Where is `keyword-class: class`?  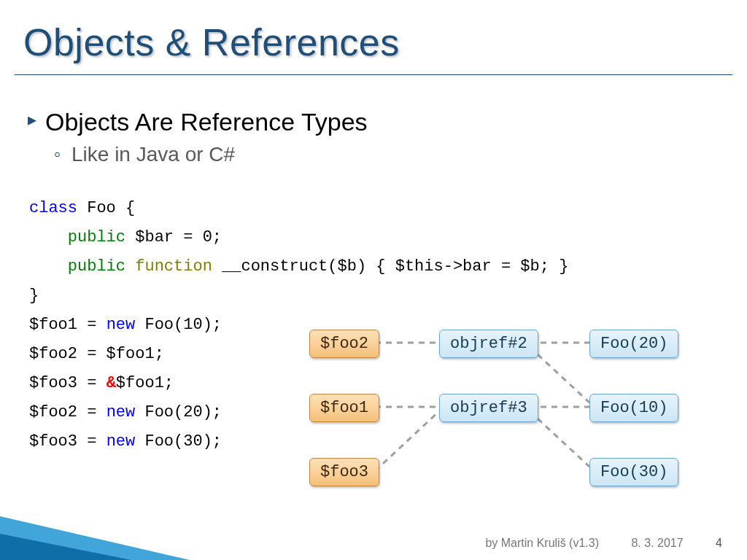
keyword-class: class is located at coordinates (53, 209).